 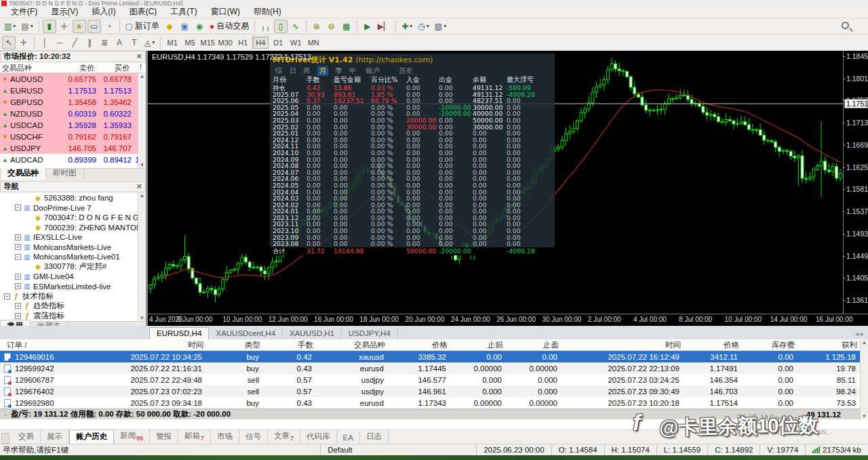 What do you see at coordinates (27, 26) in the screenshot?
I see `profiles-button: ▤▾` at bounding box center [27, 26].